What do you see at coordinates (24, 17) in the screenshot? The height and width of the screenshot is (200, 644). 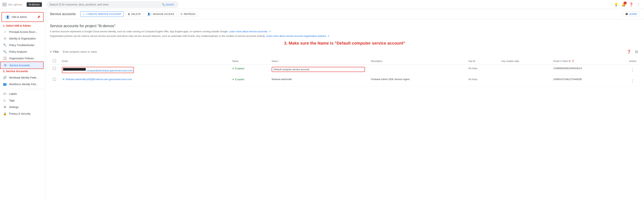 I see `iam-label: IAM & Admin` at bounding box center [24, 17].